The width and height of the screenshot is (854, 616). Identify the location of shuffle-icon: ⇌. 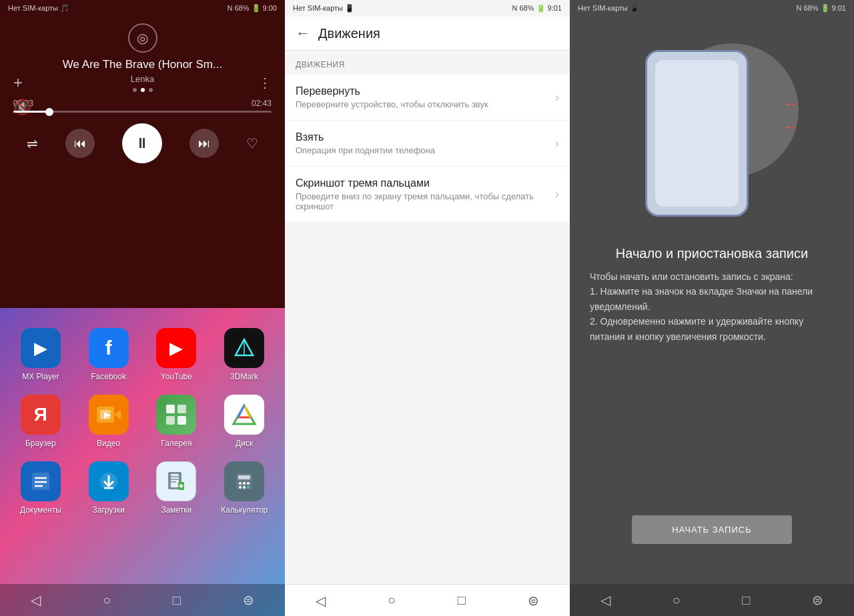
(32, 143).